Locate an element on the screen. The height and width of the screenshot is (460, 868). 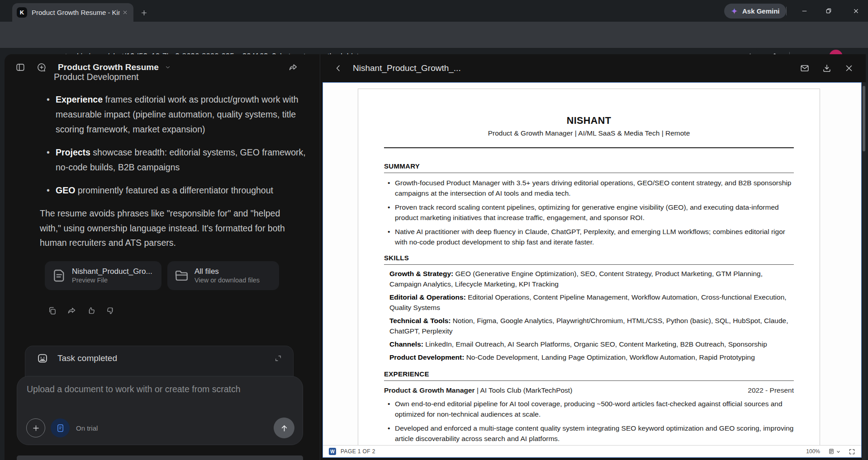
window-close-icon is located at coordinates (856, 11).